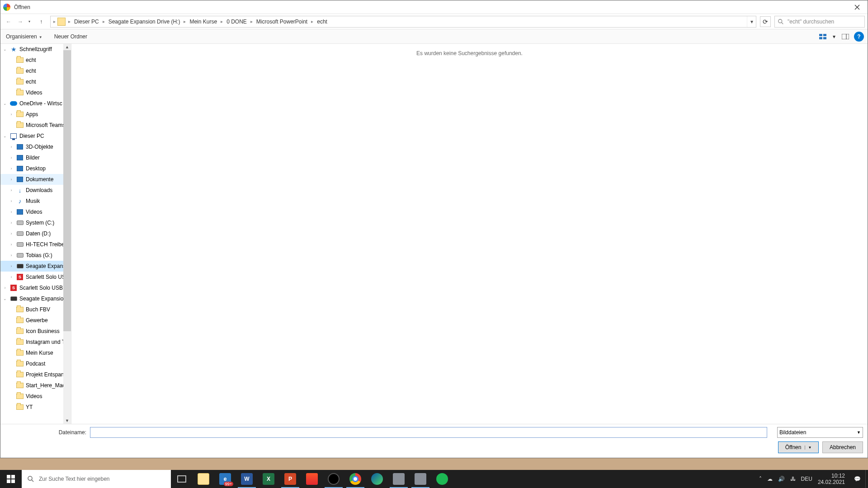 This screenshot has width=868, height=488. What do you see at coordinates (96, 479) in the screenshot?
I see `taskbar-search: Zur Suche Text hier eingeben` at bounding box center [96, 479].